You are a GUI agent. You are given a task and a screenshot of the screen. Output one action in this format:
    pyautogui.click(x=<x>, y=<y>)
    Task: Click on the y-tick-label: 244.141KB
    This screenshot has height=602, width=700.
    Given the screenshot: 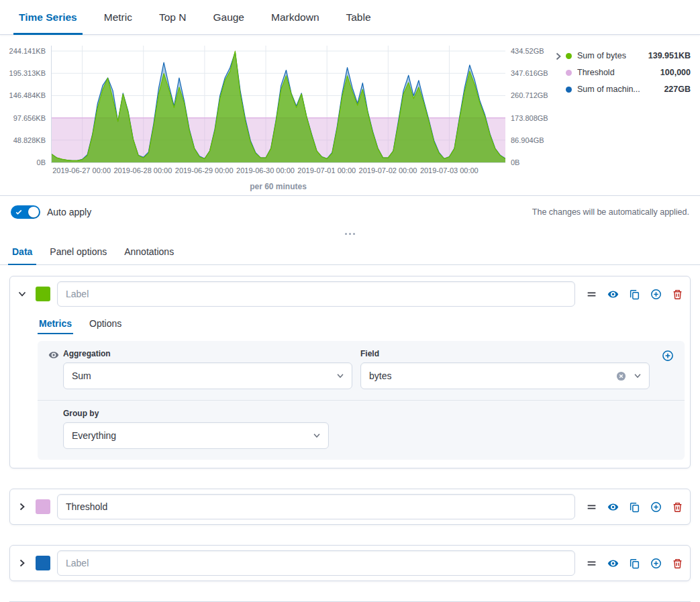 What is the action you would take?
    pyautogui.click(x=28, y=51)
    